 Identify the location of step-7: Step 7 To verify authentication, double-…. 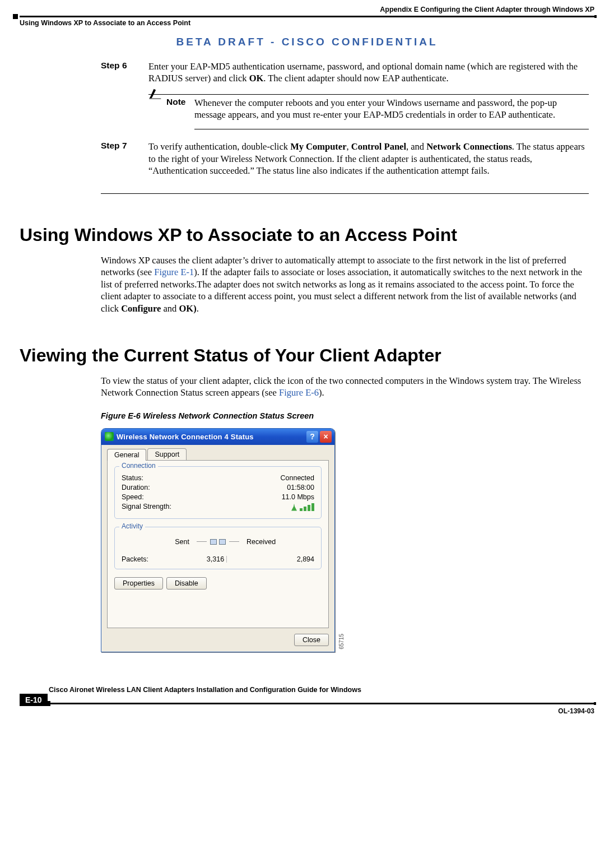
(307, 167).